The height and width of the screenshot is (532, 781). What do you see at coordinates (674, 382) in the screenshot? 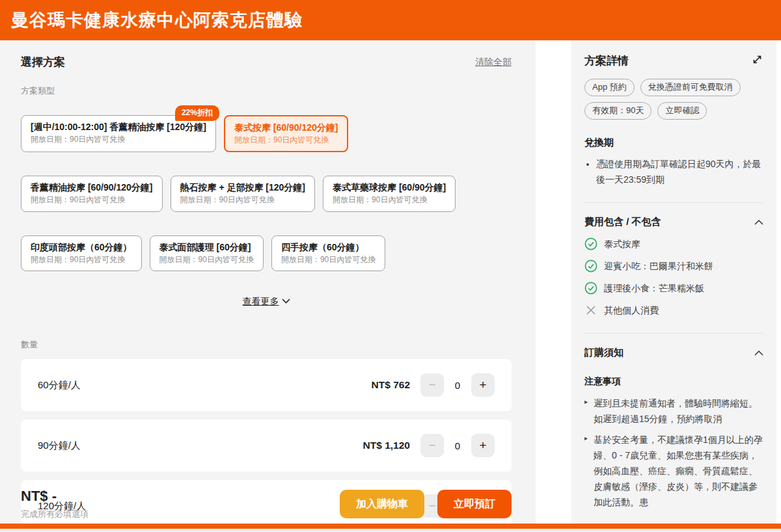
I see `attention-subtitle: 注意事項` at bounding box center [674, 382].